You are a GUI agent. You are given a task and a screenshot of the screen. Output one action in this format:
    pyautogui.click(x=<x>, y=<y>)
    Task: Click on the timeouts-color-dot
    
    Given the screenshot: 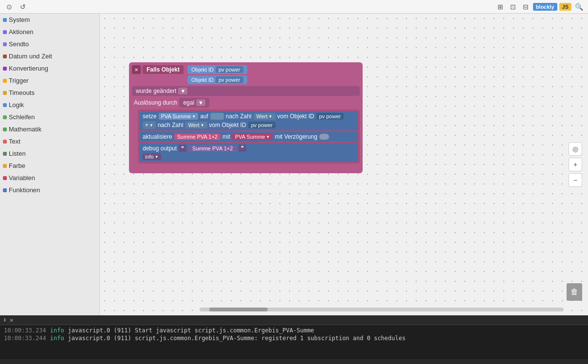 What is the action you would take?
    pyautogui.click(x=5, y=93)
    